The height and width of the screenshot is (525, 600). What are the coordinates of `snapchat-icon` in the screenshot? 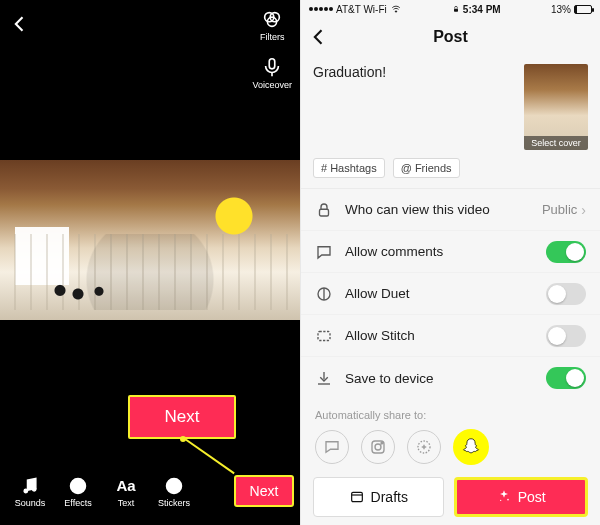 It's located at (471, 447).